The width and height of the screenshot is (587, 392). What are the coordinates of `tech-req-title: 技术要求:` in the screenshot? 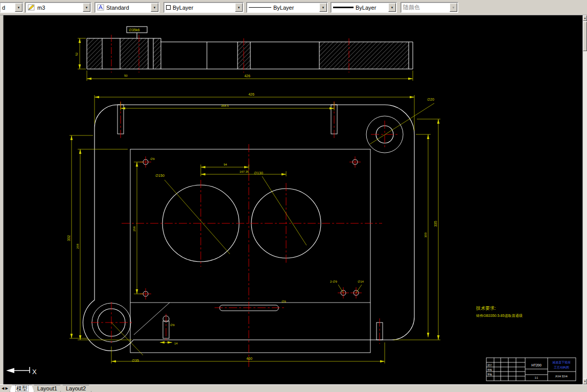 It's located at (486, 308).